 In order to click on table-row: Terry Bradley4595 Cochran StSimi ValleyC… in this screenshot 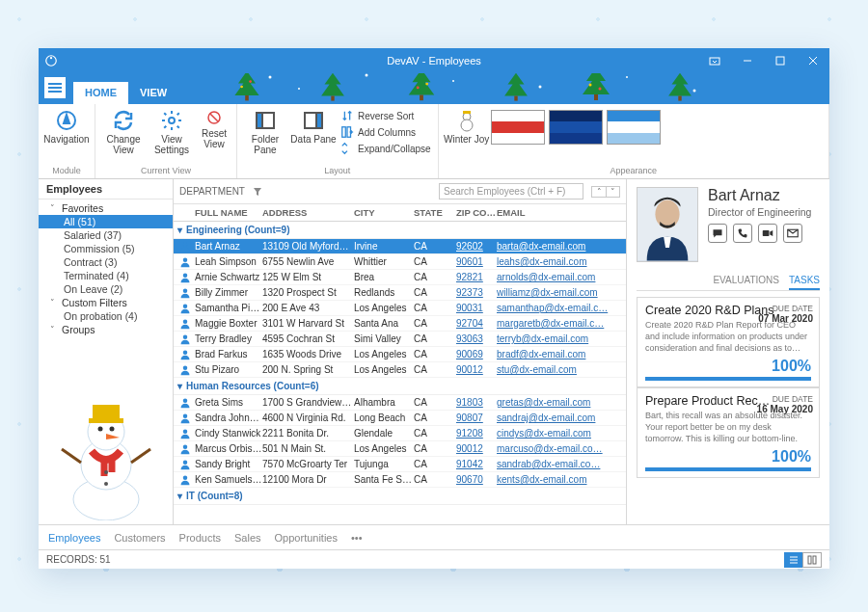, I will do `click(399, 339)`.